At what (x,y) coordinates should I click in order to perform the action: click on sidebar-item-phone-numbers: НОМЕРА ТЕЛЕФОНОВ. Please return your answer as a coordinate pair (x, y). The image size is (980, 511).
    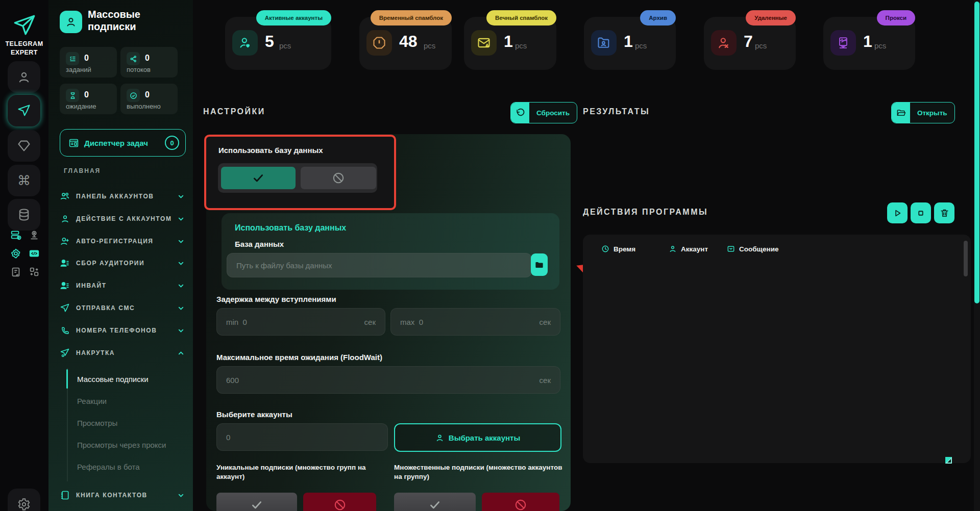
    Looking at the image, I should click on (122, 330).